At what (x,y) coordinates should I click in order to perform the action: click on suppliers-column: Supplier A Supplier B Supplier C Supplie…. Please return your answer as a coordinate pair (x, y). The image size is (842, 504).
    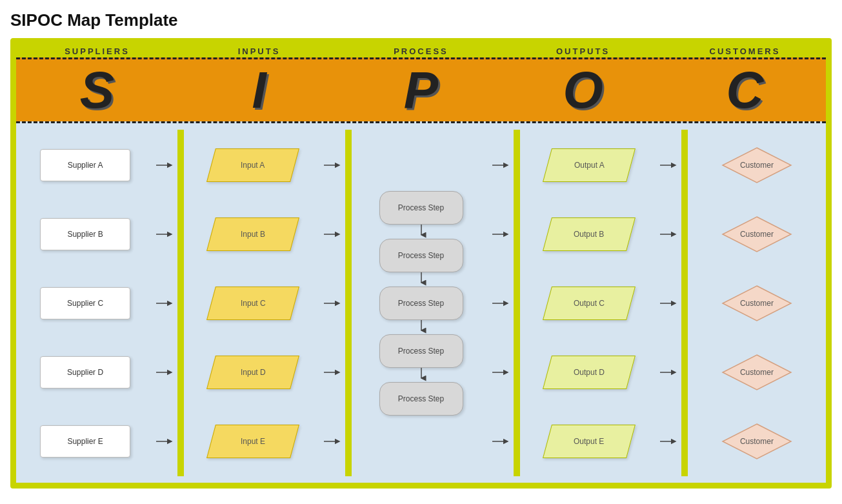
    Looking at the image, I should click on (85, 303).